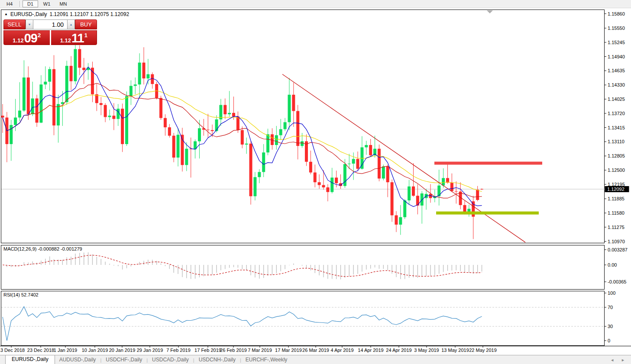 The image size is (631, 364). I want to click on volume-decrease-button: ▼, so click(29, 24).